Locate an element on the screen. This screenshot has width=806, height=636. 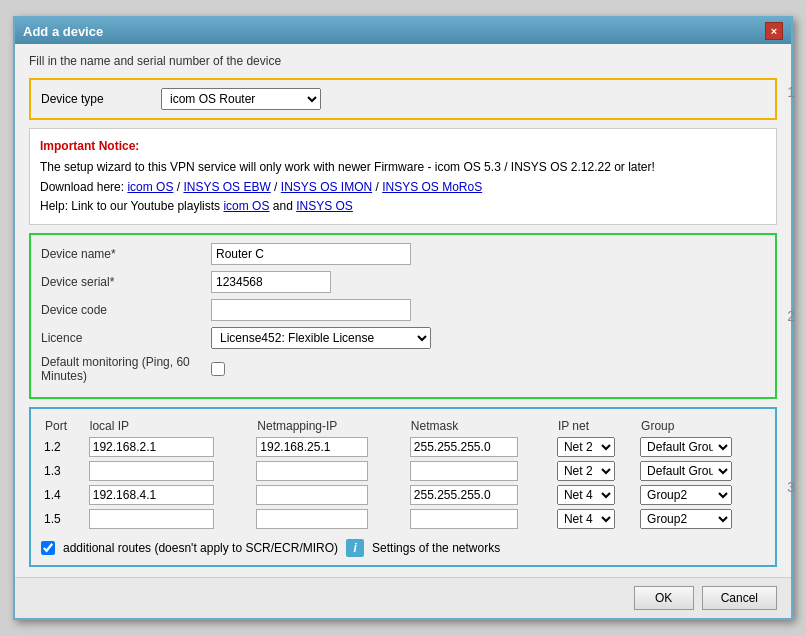
additional-routes-checkbox is located at coordinates (48, 548).